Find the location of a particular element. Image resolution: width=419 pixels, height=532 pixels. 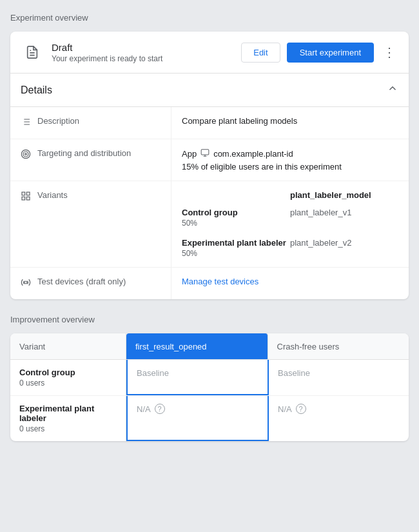

control-row-users: 0 users is located at coordinates (68, 383).